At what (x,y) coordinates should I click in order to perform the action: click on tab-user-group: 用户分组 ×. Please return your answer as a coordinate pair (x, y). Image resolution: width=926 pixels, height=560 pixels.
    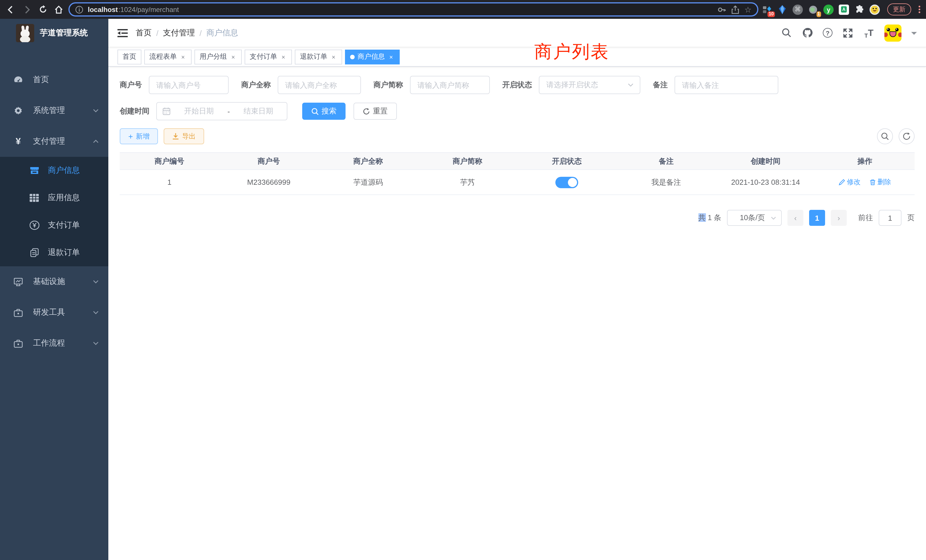
    Looking at the image, I should click on (218, 57).